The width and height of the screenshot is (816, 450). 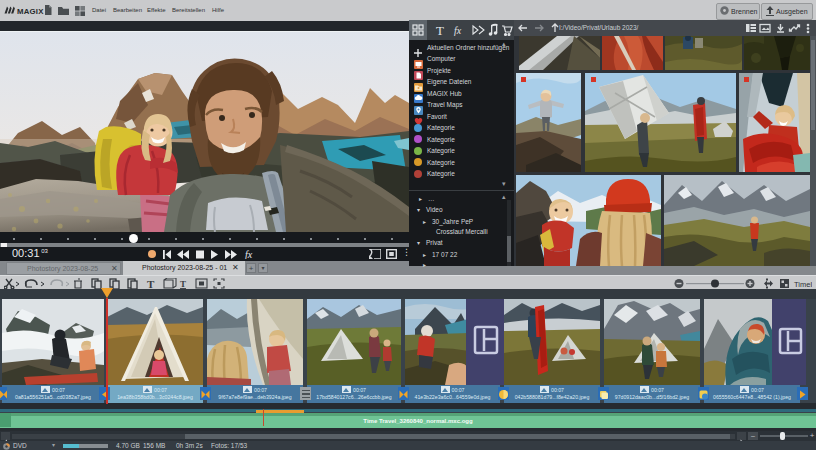 I want to click on svg-text: Timeline, so click(x=803, y=284).